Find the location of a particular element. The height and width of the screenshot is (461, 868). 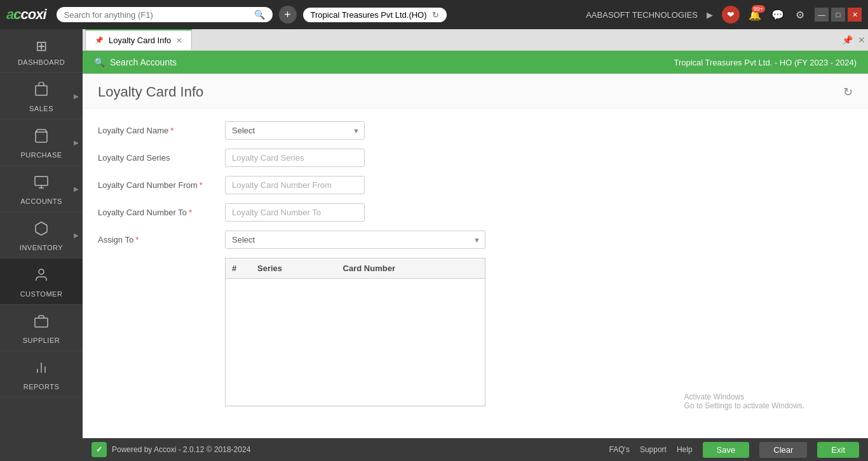

form-row-loyalty-card-number-to: Loyalty Card Number To* is located at coordinates (475, 212).